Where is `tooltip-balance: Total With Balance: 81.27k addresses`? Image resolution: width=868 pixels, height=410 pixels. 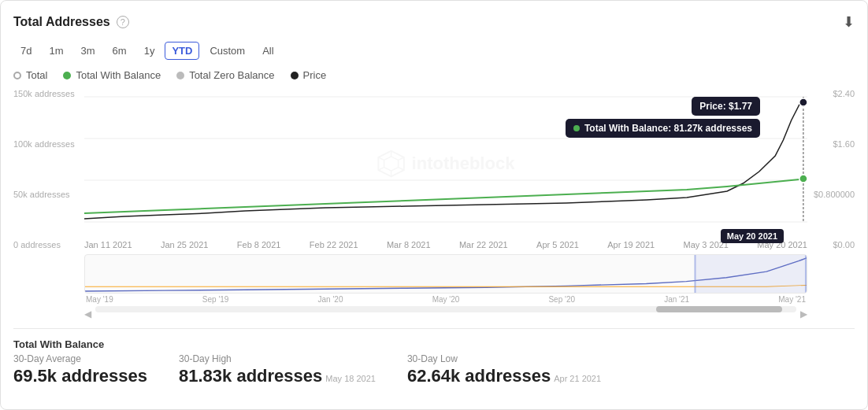
tooltip-balance: Total With Balance: 81.27k addresses is located at coordinates (663, 128).